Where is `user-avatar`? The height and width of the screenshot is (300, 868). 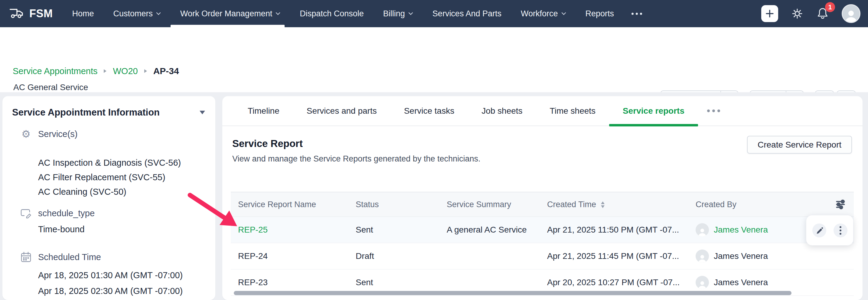 user-avatar is located at coordinates (851, 13).